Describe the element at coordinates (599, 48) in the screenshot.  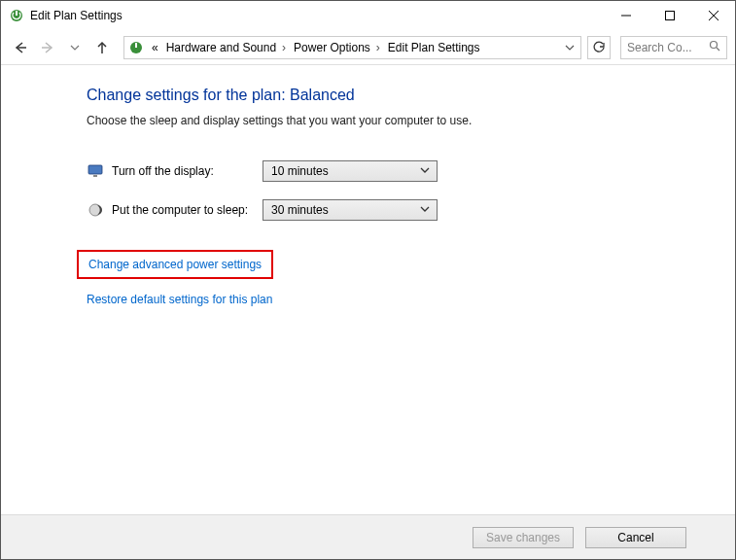
I see `refresh-button` at that location.